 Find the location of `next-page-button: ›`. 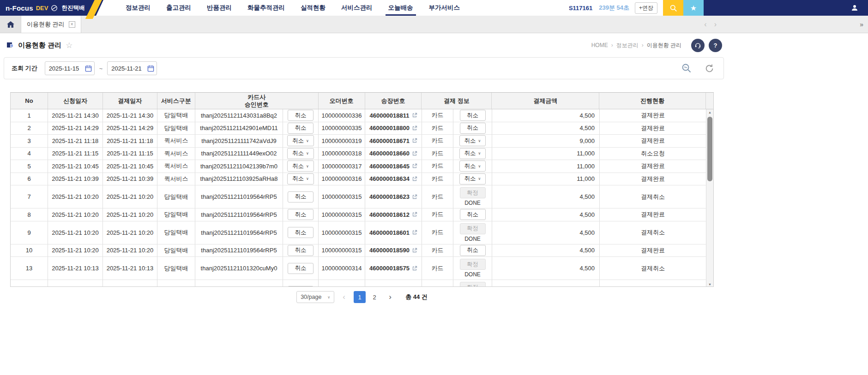

next-page-button: › is located at coordinates (390, 297).